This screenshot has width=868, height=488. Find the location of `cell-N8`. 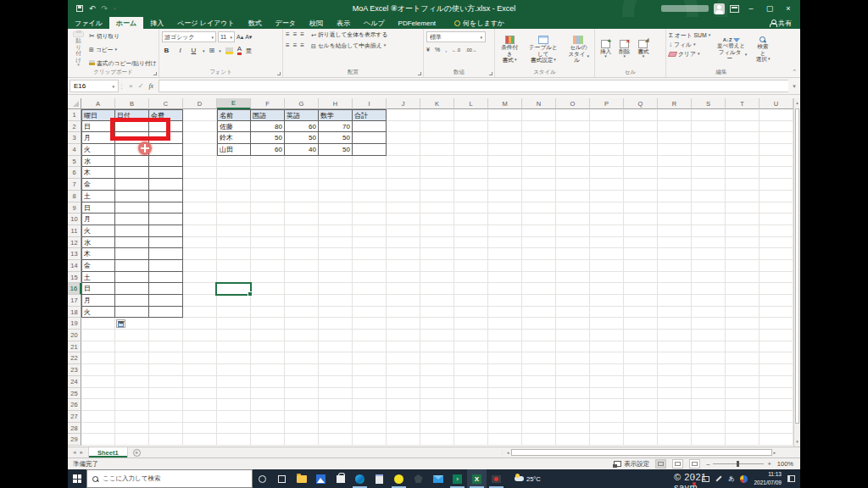

cell-N8 is located at coordinates (539, 197).